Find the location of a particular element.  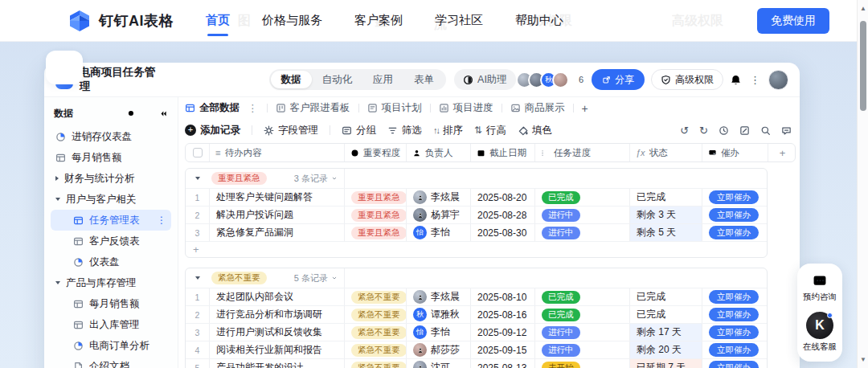

tab-data: 数据 is located at coordinates (291, 80).